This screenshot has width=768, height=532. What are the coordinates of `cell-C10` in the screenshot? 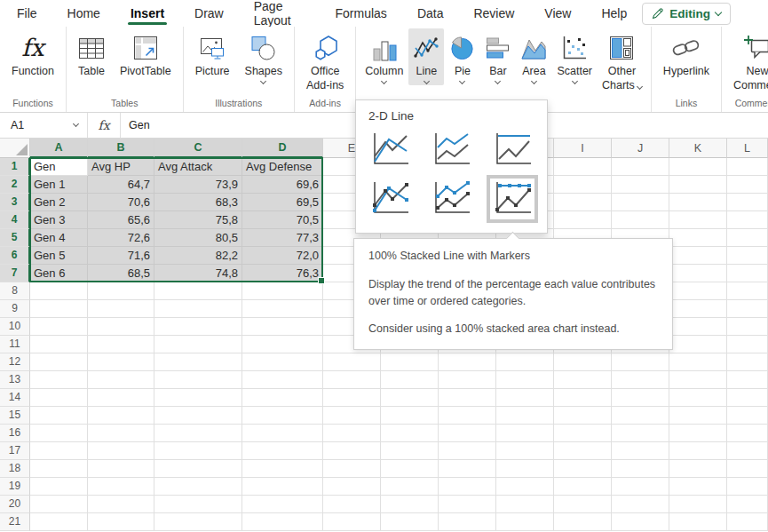 It's located at (199, 327).